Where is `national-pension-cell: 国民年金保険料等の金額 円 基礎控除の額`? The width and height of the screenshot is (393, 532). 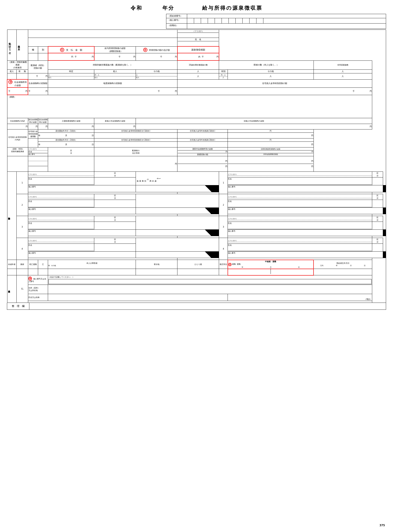
national-pension-cell: 国民年金保険料等の金額 円 基礎控除の額 is located at coordinates (203, 152).